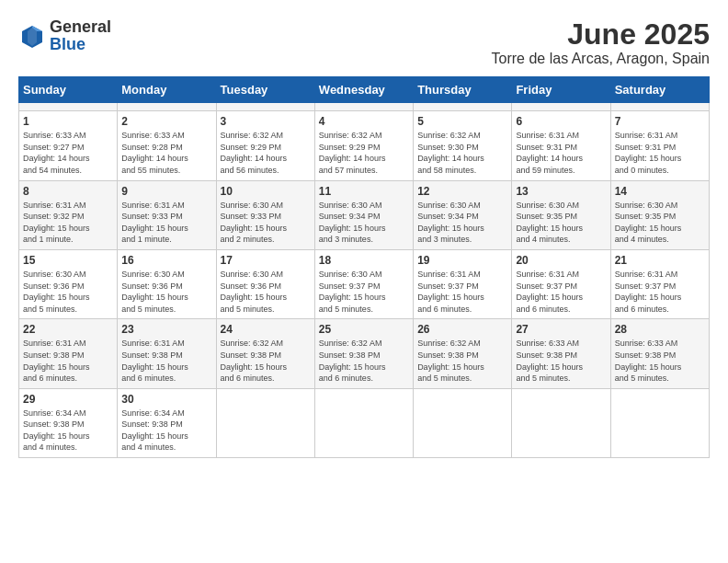 Image resolution: width=728 pixels, height=563 pixels. Describe the element at coordinates (68, 153) in the screenshot. I see `day-info: Sunrise: 6:33 AM Sunset: 9:27 PM Dayligh…` at that location.